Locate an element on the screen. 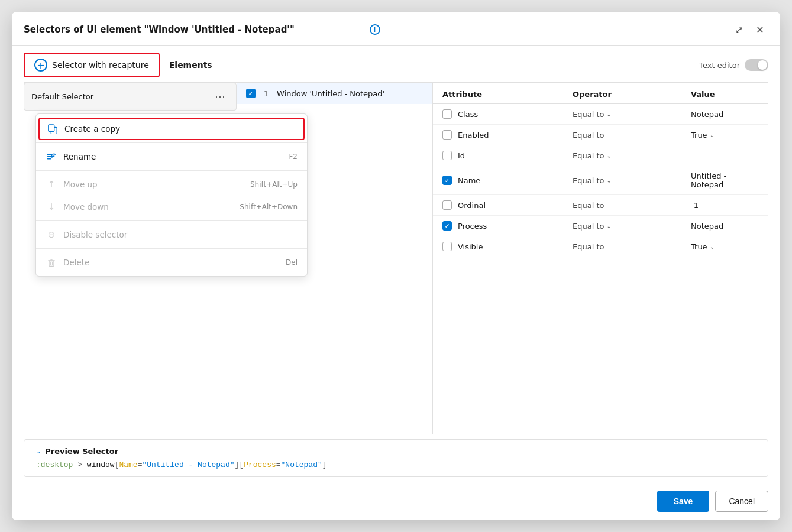 This screenshot has height=532, width=792. value-cell-visible: True ⌄ is located at coordinates (725, 247).